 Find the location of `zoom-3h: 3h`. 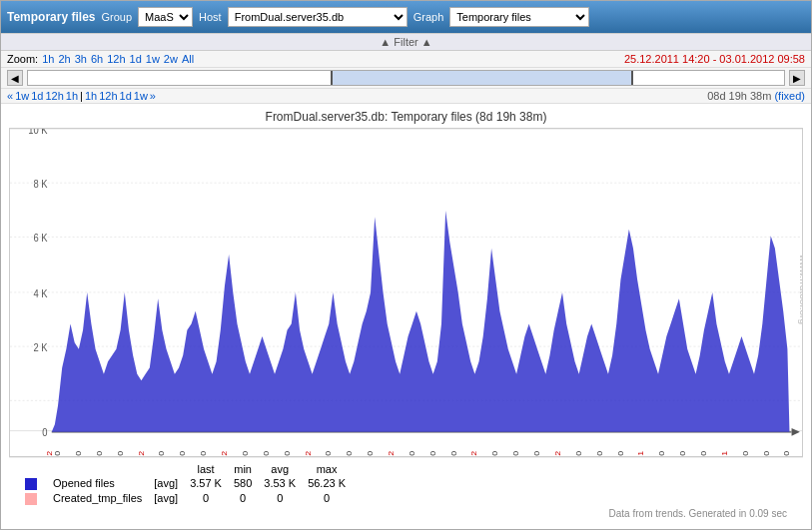

zoom-3h: 3h is located at coordinates (81, 59).